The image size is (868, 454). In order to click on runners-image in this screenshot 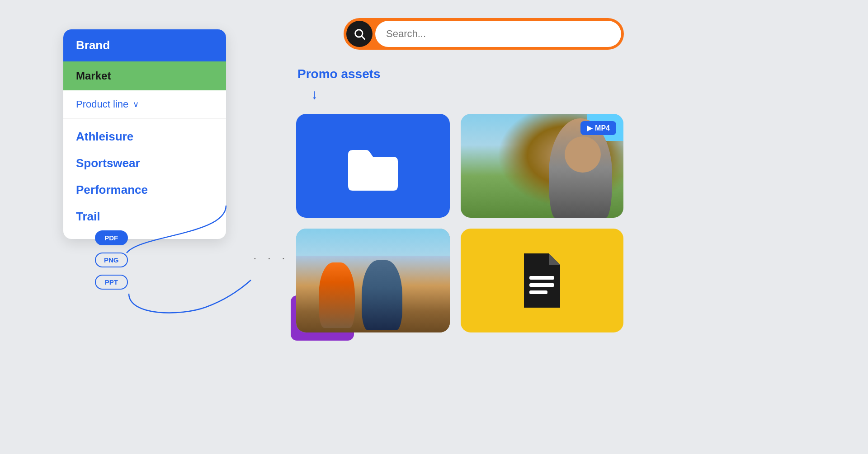, I will do `click(373, 281)`.